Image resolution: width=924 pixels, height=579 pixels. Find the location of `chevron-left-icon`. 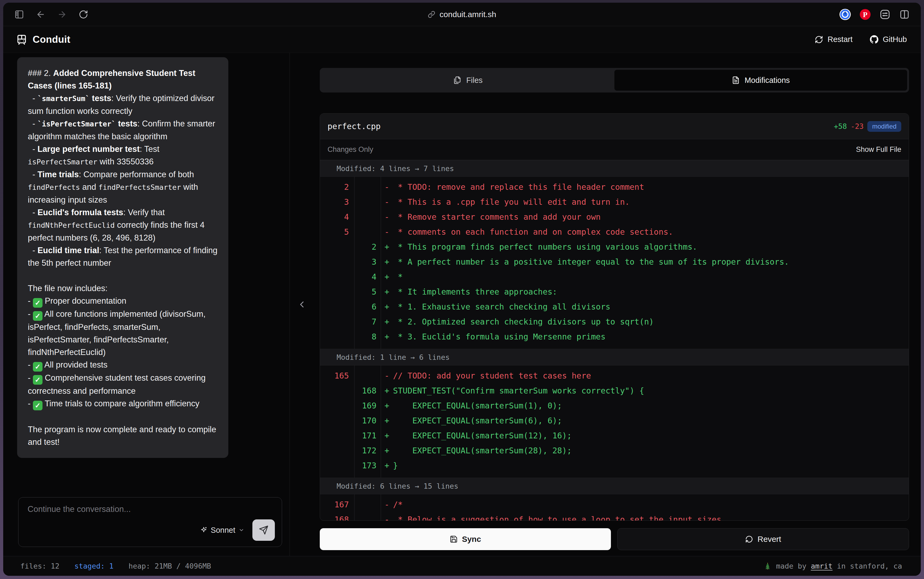

chevron-left-icon is located at coordinates (302, 304).